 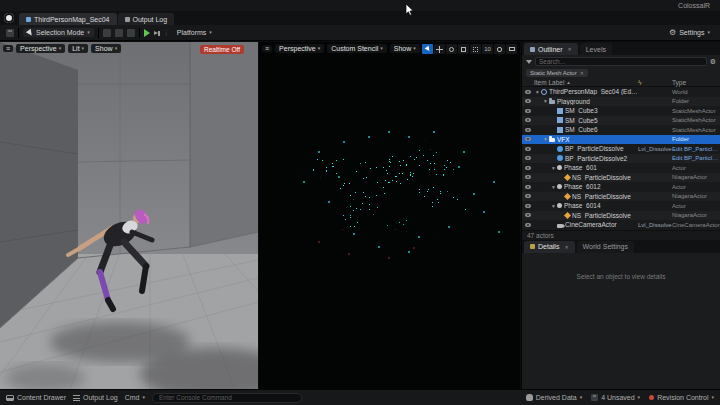 I want to click on outliner-row: BP_ParticleDissolve2 Edit BP_ParticleDis…, so click(x=621, y=159).